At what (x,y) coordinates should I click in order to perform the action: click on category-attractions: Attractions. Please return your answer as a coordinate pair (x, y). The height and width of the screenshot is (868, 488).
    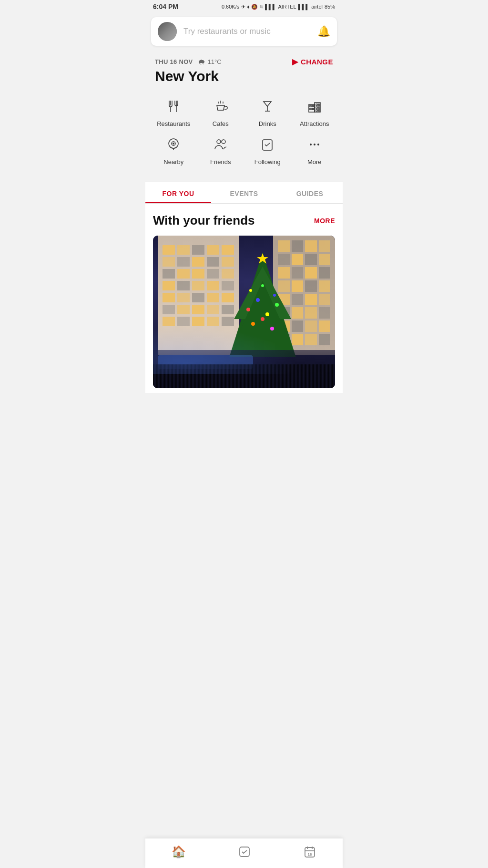
    Looking at the image, I should click on (315, 113).